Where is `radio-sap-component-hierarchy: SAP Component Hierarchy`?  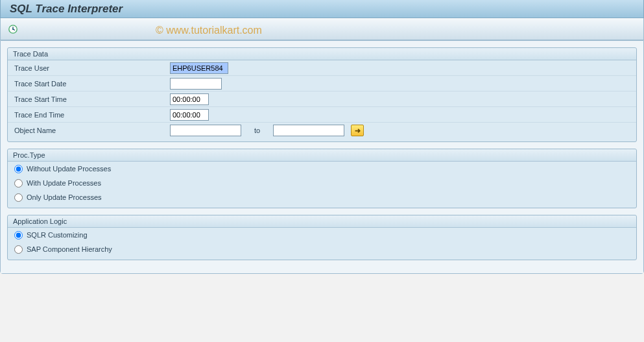
radio-sap-component-hierarchy: SAP Component Hierarchy is located at coordinates (322, 249).